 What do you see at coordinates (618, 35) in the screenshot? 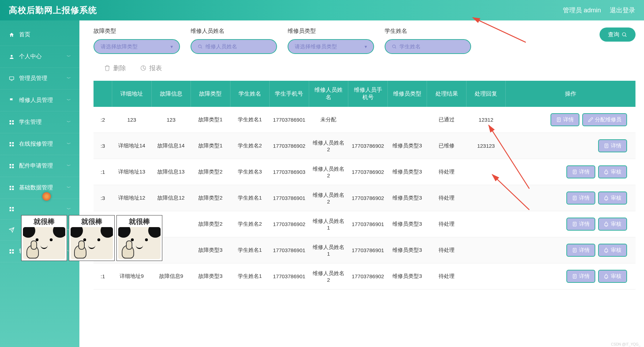
I see `query-button: 查询` at bounding box center [618, 35].